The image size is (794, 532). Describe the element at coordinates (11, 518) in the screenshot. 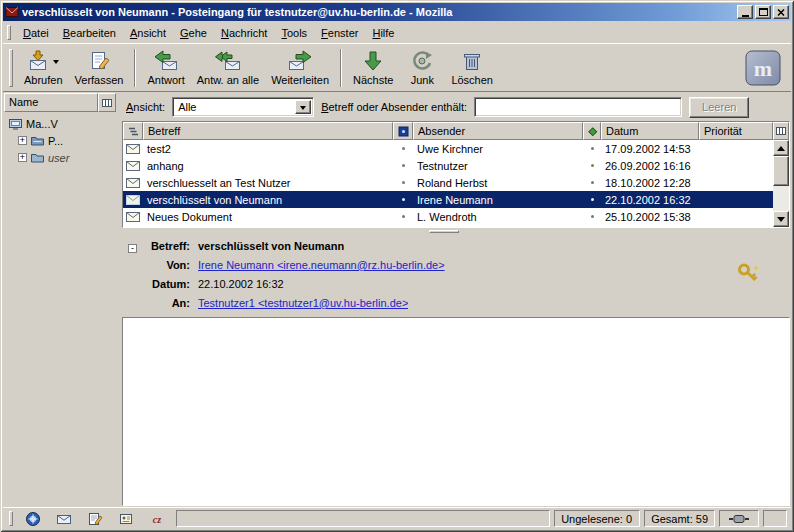

I see `statusbar-grippy` at that location.